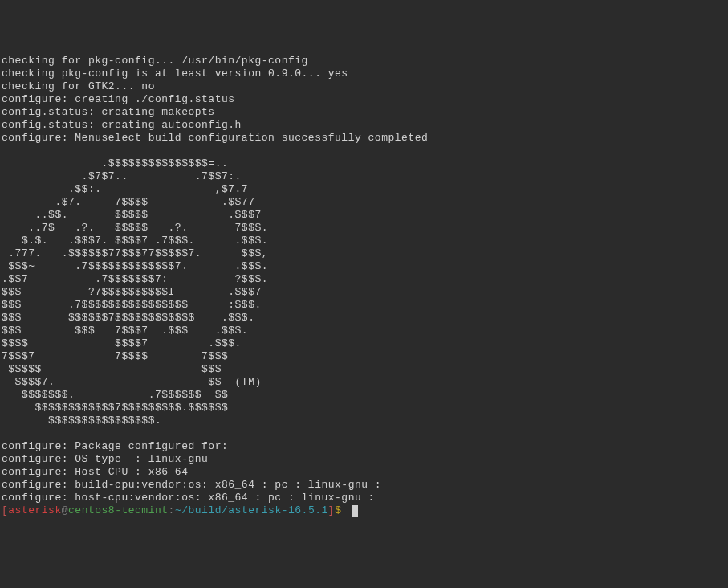 Image resolution: width=728 pixels, height=588 pixels. I want to click on ascii-art-line: $$$ ?7$$$$$$$$$$I .$$$7, so click(135, 292).